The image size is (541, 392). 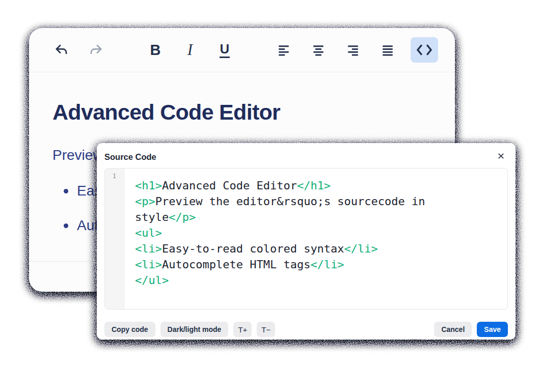 I want to click on close-button, so click(x=501, y=157).